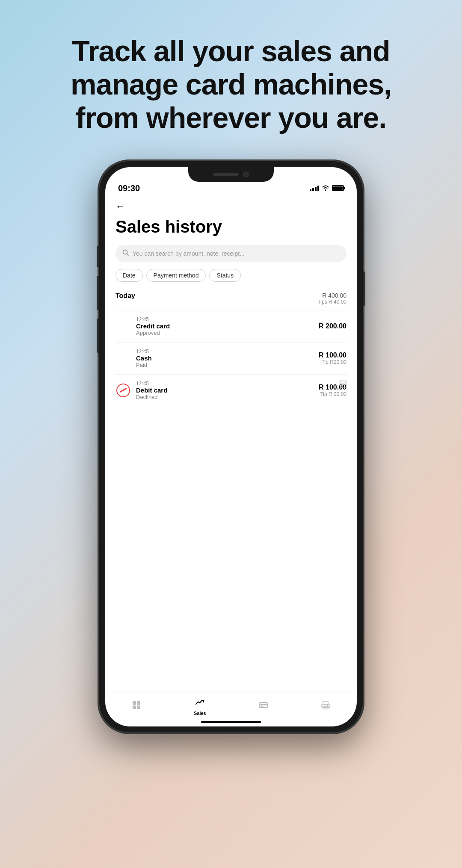 This screenshot has height=868, width=462. I want to click on headline-line2: manage card machines,, so click(231, 84).